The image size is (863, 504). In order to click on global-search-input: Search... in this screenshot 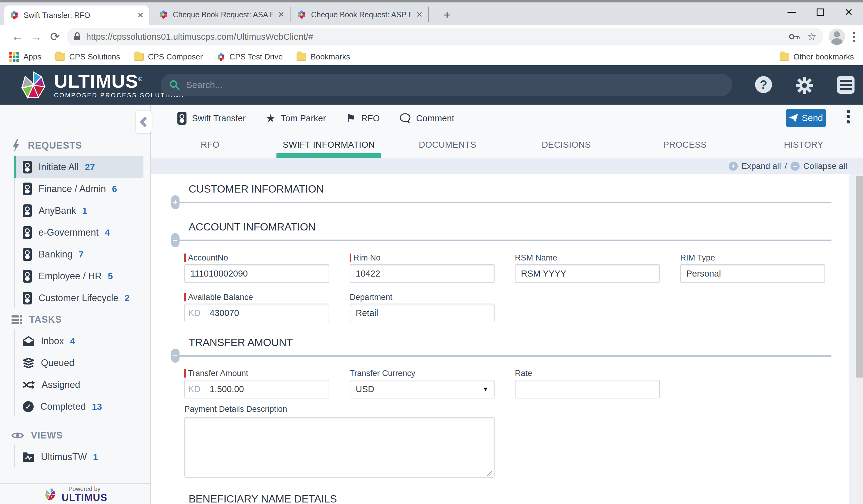, I will do `click(447, 85)`.